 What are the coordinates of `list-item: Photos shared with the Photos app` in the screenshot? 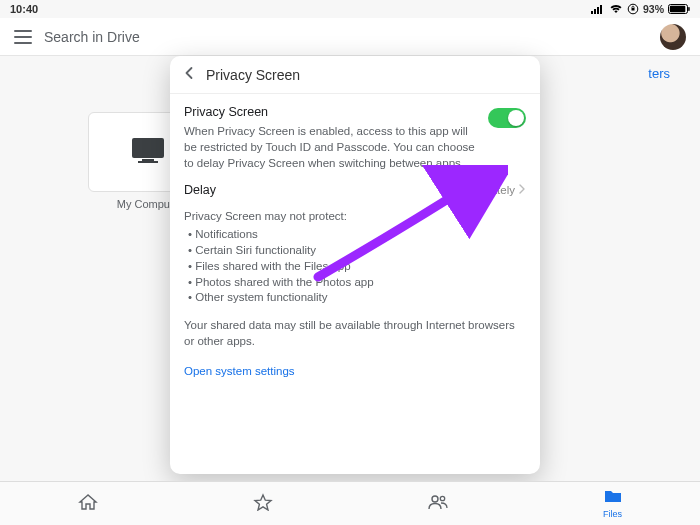 It's located at (357, 283).